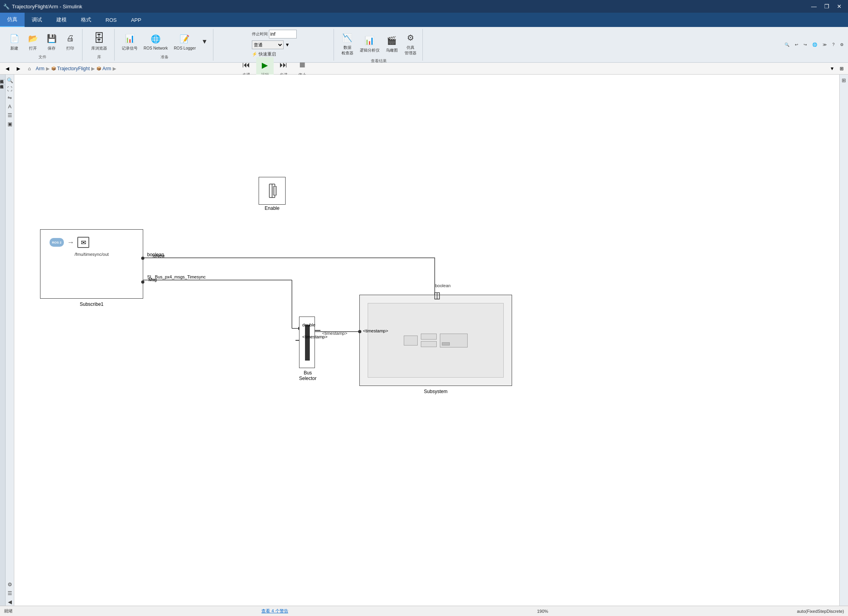 Image resolution: width=848 pixels, height=616 pixels. What do you see at coordinates (832, 69) in the screenshot?
I see `expand-address-icon: ▼` at bounding box center [832, 69].